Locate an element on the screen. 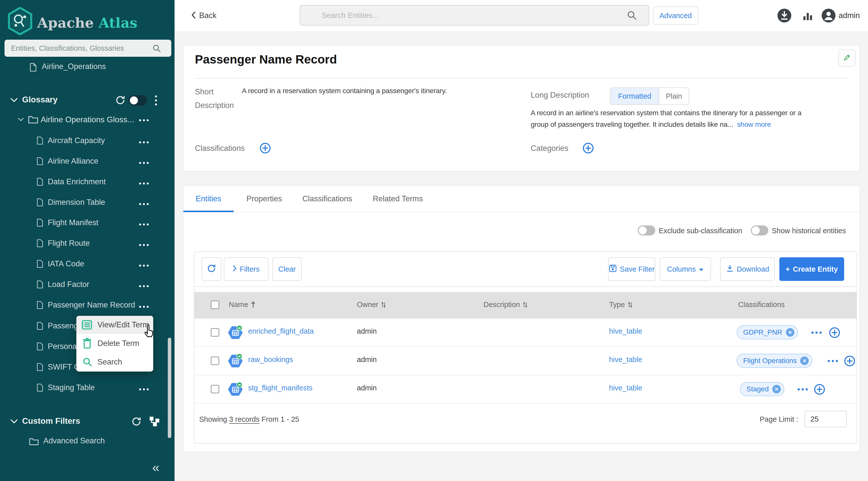 The image size is (868, 481). classification-pill: Staged× is located at coordinates (762, 389).